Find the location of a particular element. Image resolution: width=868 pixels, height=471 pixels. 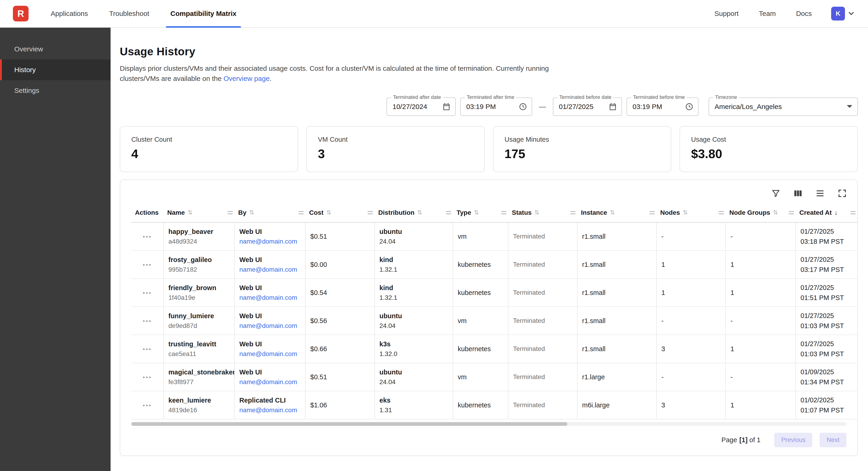

chevron-down-icon is located at coordinates (851, 13).